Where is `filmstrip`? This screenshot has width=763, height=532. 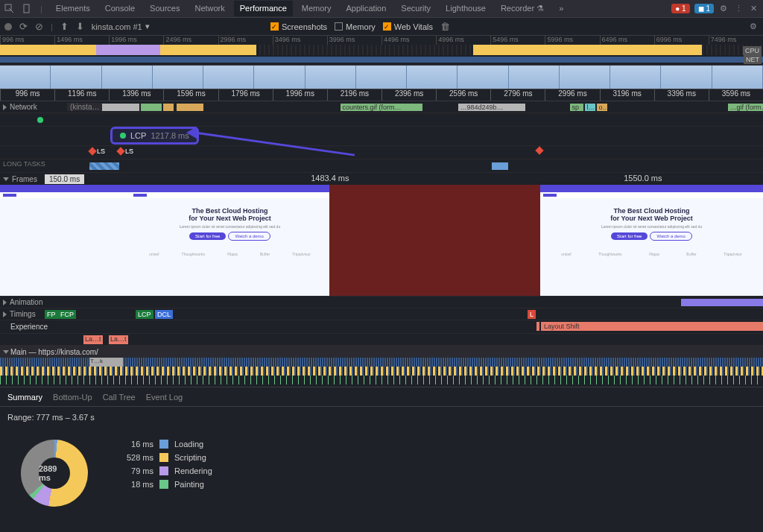 filmstrip is located at coordinates (382, 77).